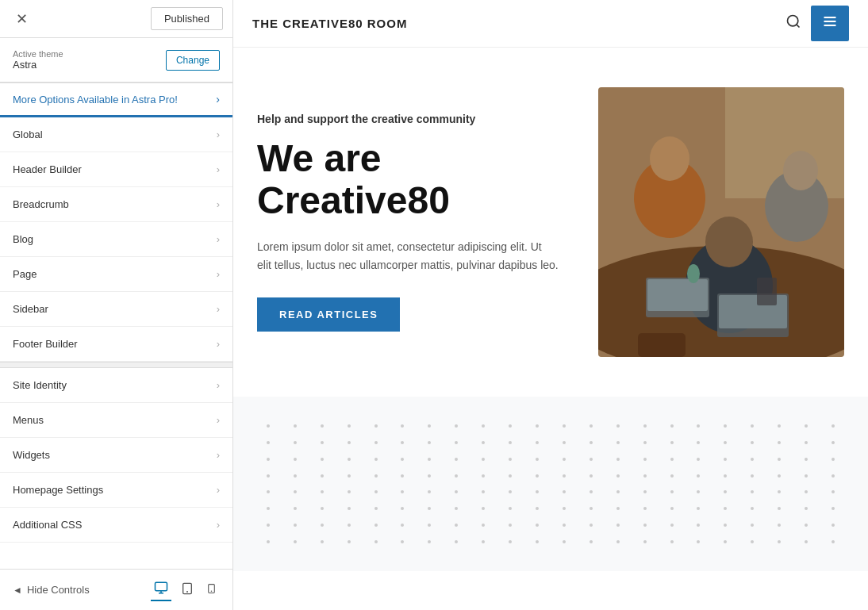 The width and height of the screenshot is (868, 610). Describe the element at coordinates (187, 590) in the screenshot. I see `tablet-device-button` at that location.